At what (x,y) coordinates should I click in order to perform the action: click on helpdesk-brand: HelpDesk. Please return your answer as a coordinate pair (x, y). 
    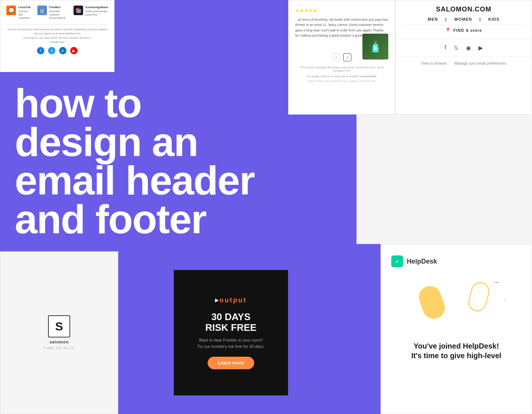
    Looking at the image, I should click on (422, 262).